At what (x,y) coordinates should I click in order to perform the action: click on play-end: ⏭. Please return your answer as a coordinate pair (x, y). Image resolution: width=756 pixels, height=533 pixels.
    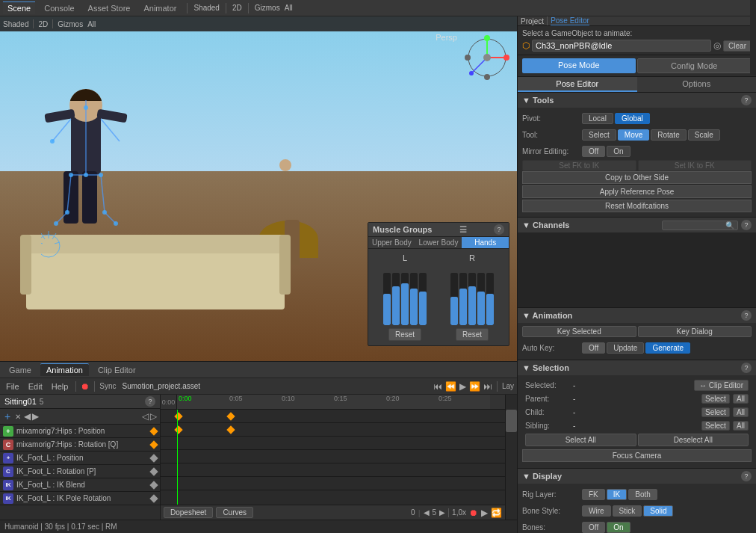
    Looking at the image, I should click on (488, 386).